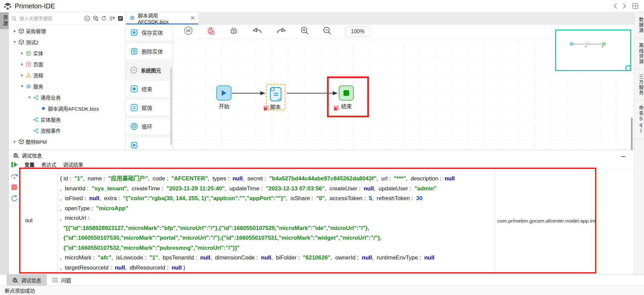 This screenshot has height=295, width=644. I want to click on problems-list-icon, so click(55, 280).